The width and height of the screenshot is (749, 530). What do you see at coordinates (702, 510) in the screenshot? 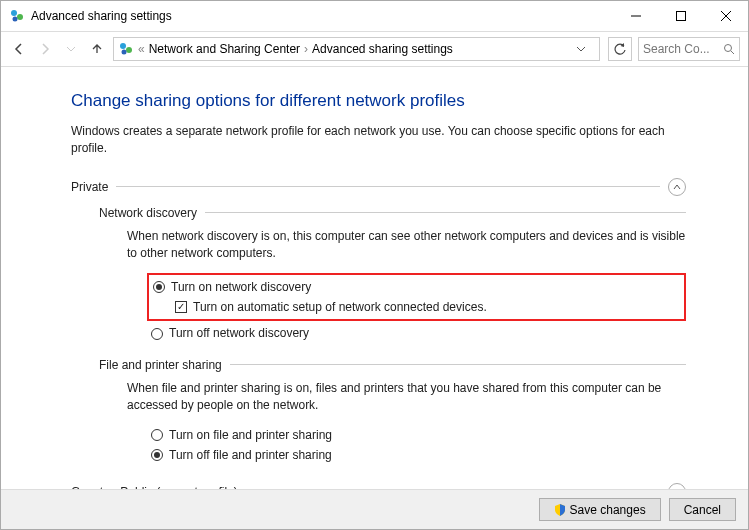
I see `cancel-button-label: Cancel` at bounding box center [702, 510].